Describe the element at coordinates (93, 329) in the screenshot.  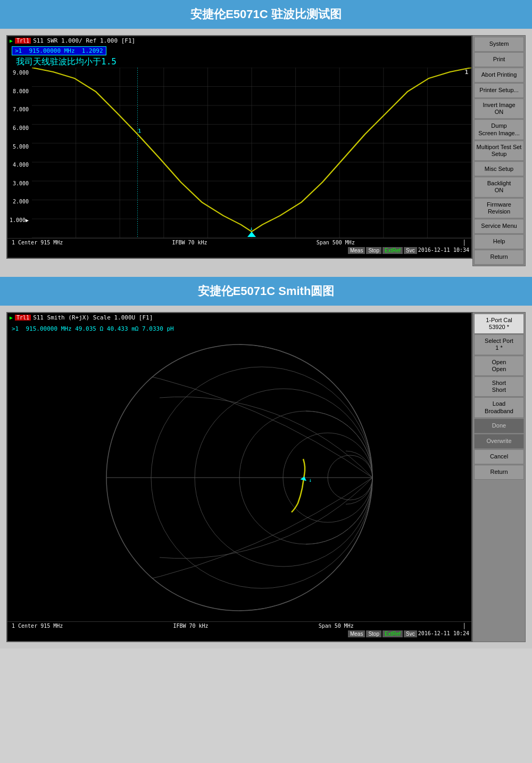
I see `smith-marker-data: >1 915.00000 MHz 49.035 Ω 40.433 mΩ 7.03…` at that location.